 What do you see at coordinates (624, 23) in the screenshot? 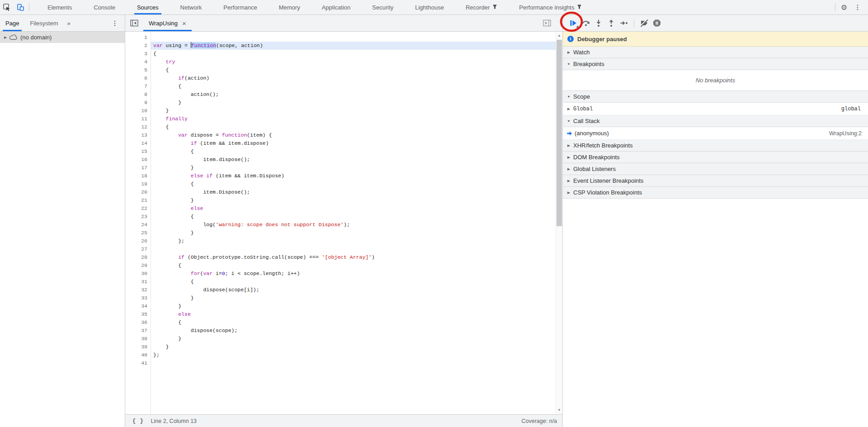
I see `step-icon` at bounding box center [624, 23].